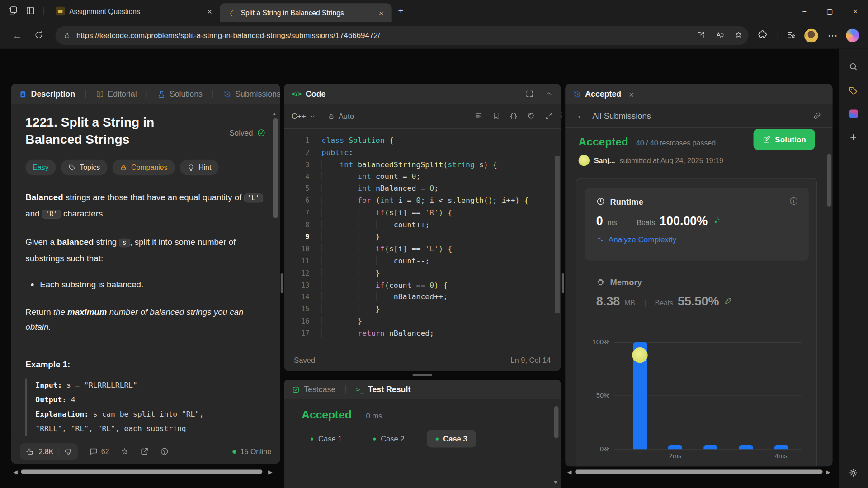  I want to click on comments-button: 62, so click(99, 451).